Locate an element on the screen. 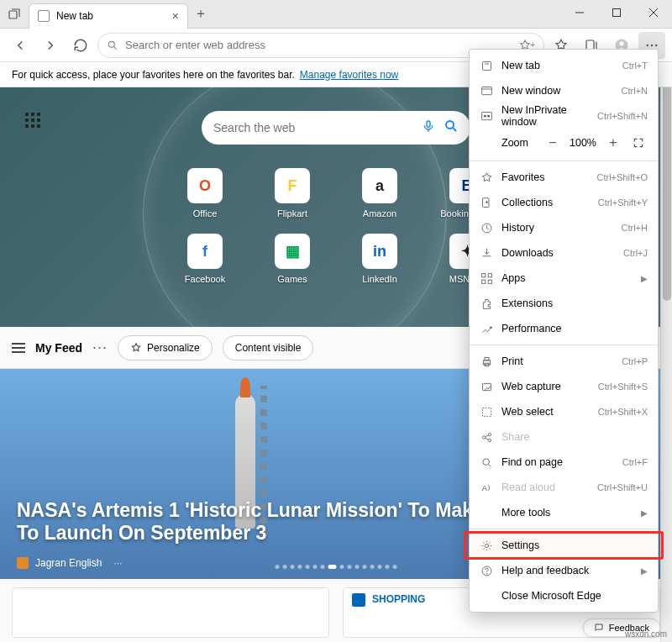 The image size is (672, 642). maximize-button is located at coordinates (617, 13).